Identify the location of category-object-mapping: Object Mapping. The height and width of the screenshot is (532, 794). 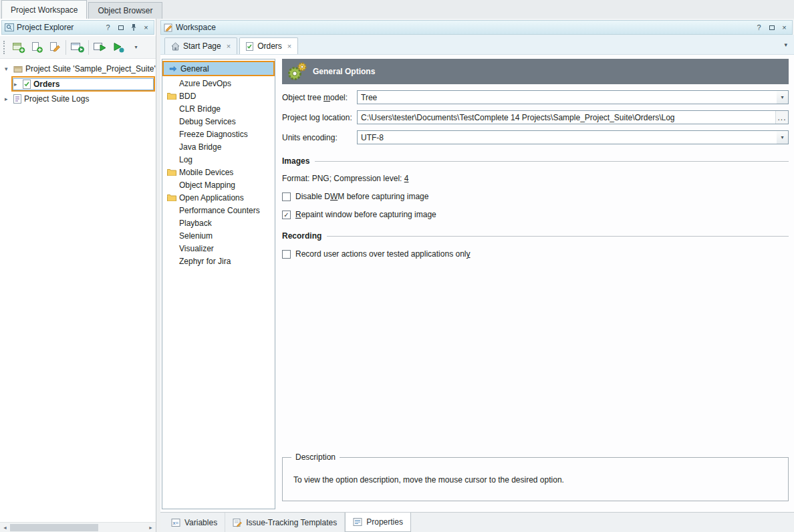
(219, 184).